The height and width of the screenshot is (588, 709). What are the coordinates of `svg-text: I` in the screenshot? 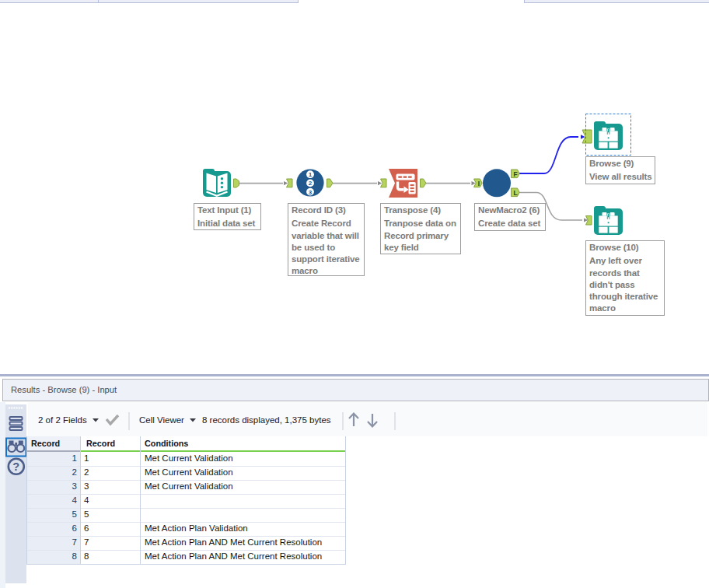 It's located at (479, 184).